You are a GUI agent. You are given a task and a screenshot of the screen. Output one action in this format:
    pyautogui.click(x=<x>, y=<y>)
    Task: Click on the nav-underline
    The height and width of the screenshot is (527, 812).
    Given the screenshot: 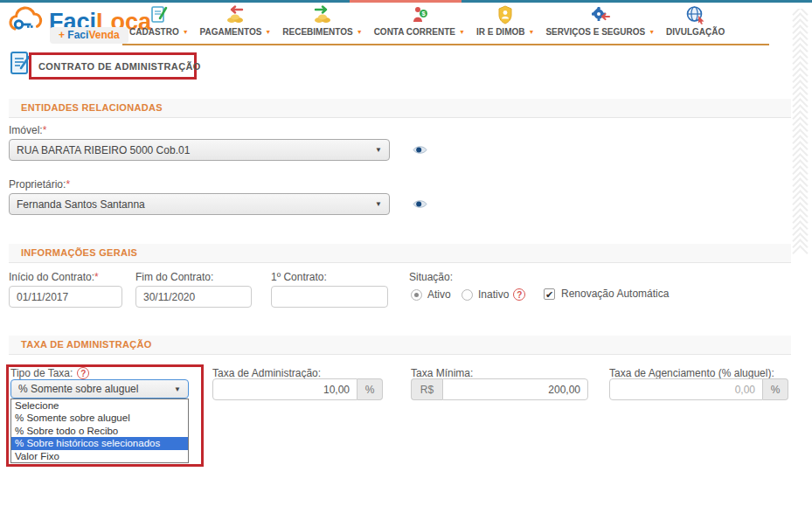 What is the action you would take?
    pyautogui.click(x=446, y=45)
    